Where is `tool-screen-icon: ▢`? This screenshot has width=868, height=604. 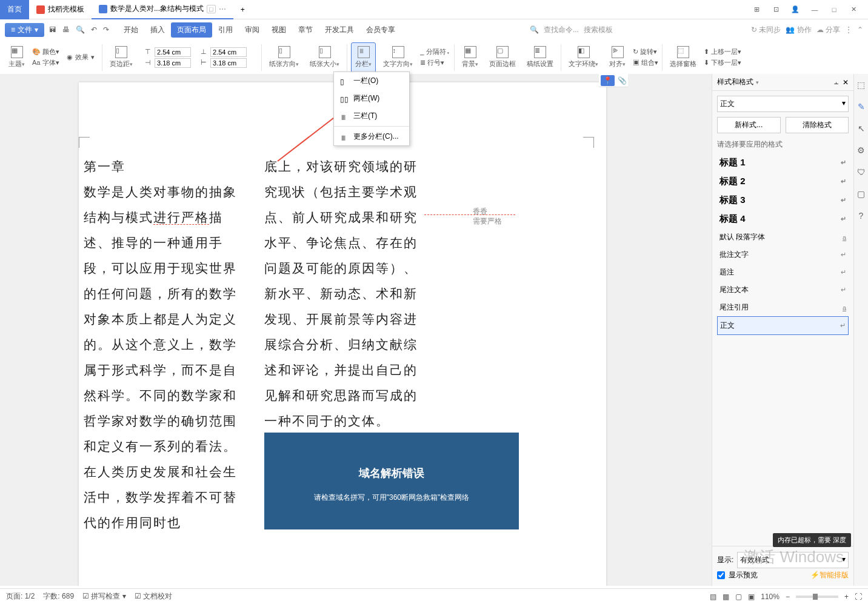
tool-screen-icon: ▢ is located at coordinates (861, 194).